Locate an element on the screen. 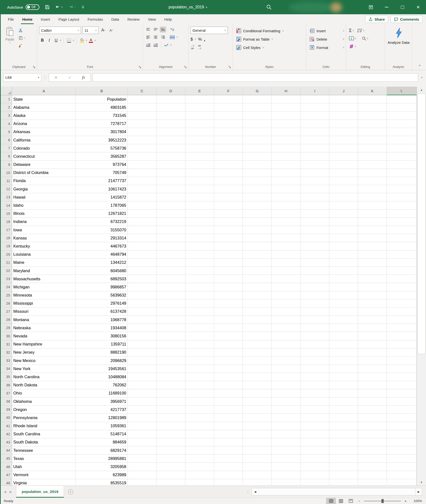 The image size is (426, 504). cell-i37 is located at coordinates (315, 393).